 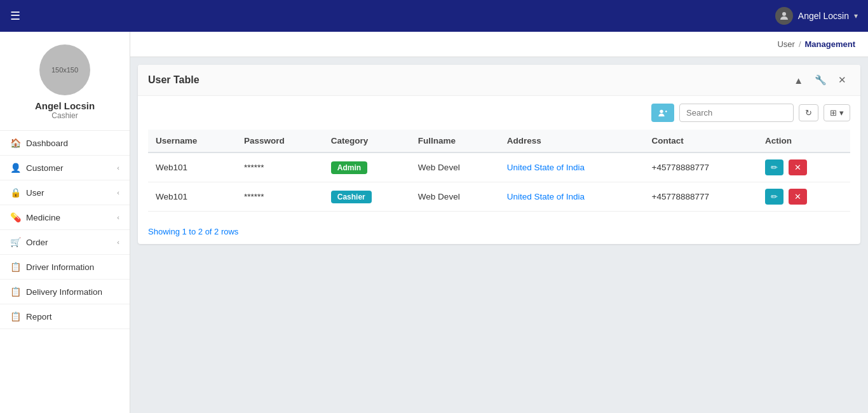 I want to click on table-body: Web101 ****** Admin Web Devel United Sta…, so click(x=499, y=182).